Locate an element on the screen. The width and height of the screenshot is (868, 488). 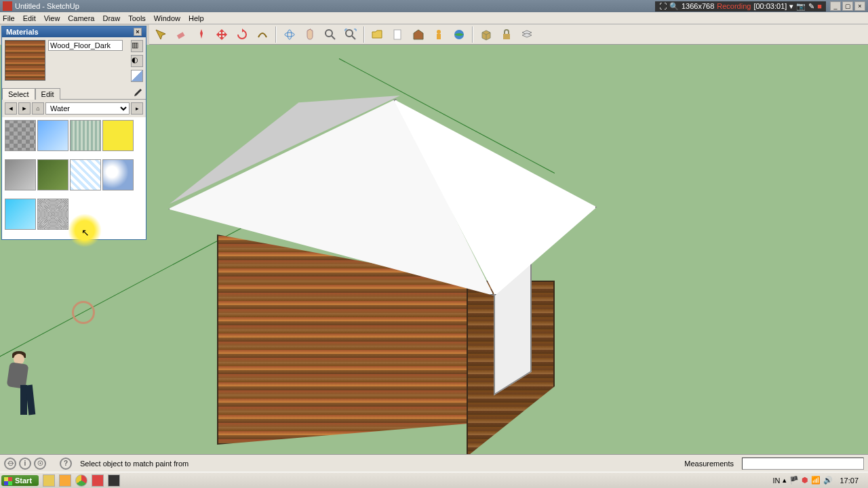
window-buttons: _ ▢ × is located at coordinates (848, 6).